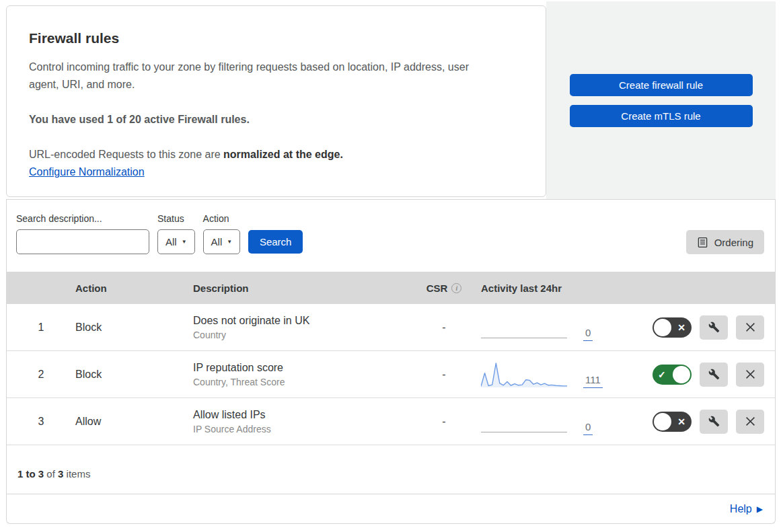 The image size is (781, 532). Describe the element at coordinates (264, 76) in the screenshot. I see `page-description: Control incoming traffic to your zone by…` at that location.